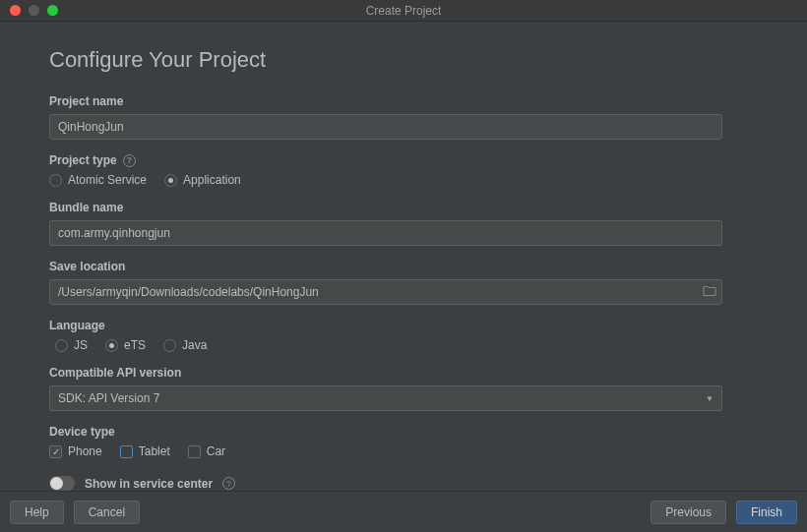 This screenshot has width=807, height=532. Describe the element at coordinates (404, 11) in the screenshot. I see `window-title: Create Project` at that location.